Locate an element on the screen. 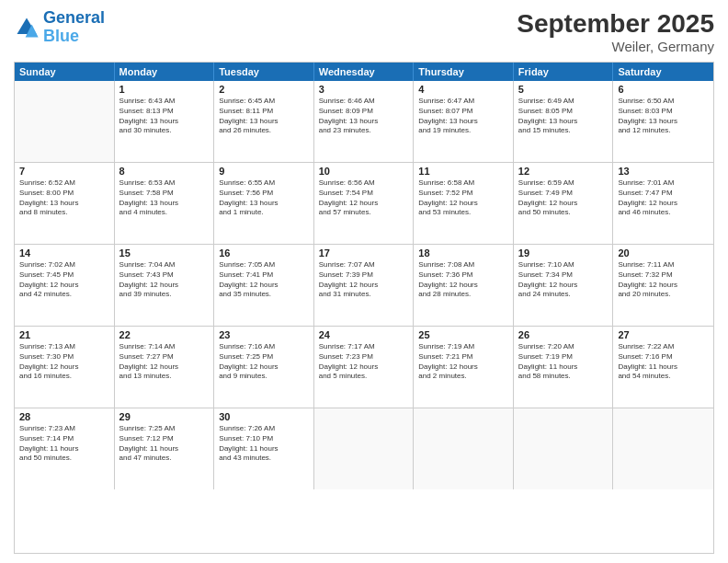 This screenshot has height=563, width=728. day-info: Sunrise: 6:45 AM Sunset: 8:11 PM Dayligh… is located at coordinates (264, 116).